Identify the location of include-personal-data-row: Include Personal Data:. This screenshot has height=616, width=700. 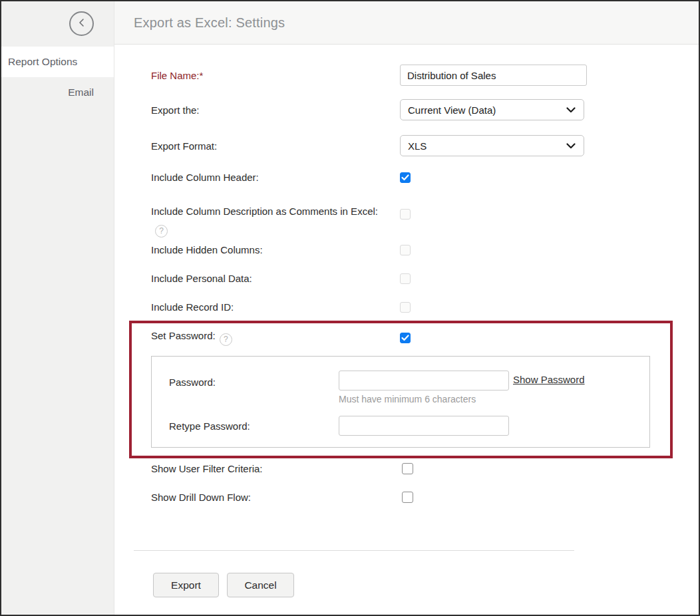
(425, 278).